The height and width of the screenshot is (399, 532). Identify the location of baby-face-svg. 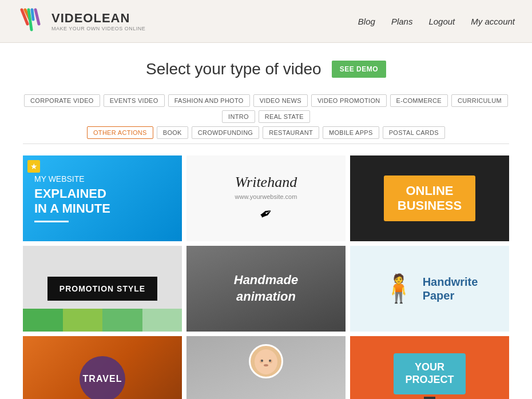
(266, 361).